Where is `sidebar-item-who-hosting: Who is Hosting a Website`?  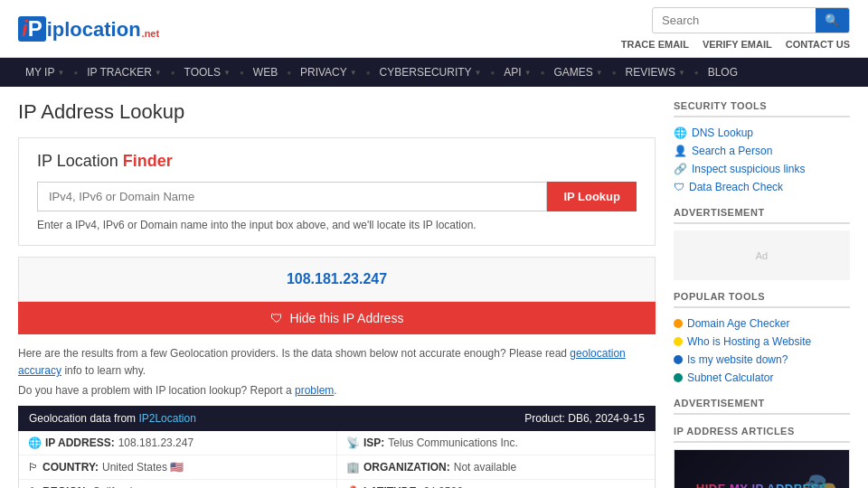
sidebar-item-who-hosting: Who is Hosting a Website is located at coordinates (761, 342).